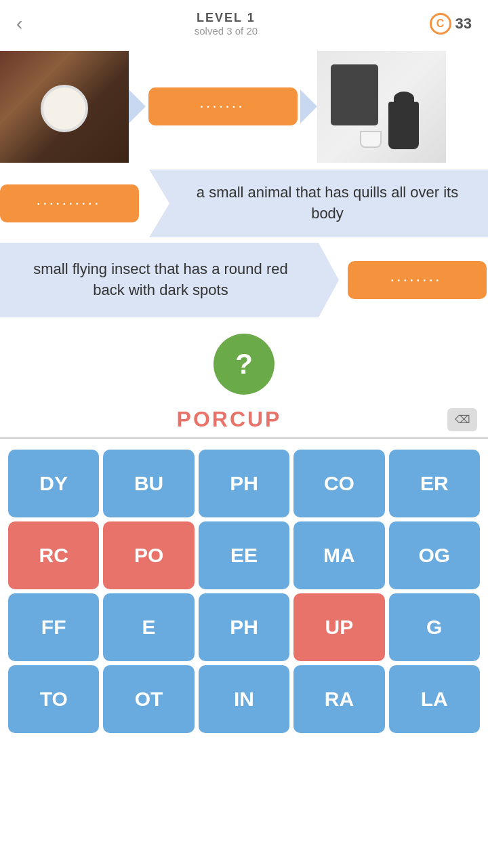 Image resolution: width=488 pixels, height=868 pixels. I want to click on letter-tile: TO, so click(54, 699).